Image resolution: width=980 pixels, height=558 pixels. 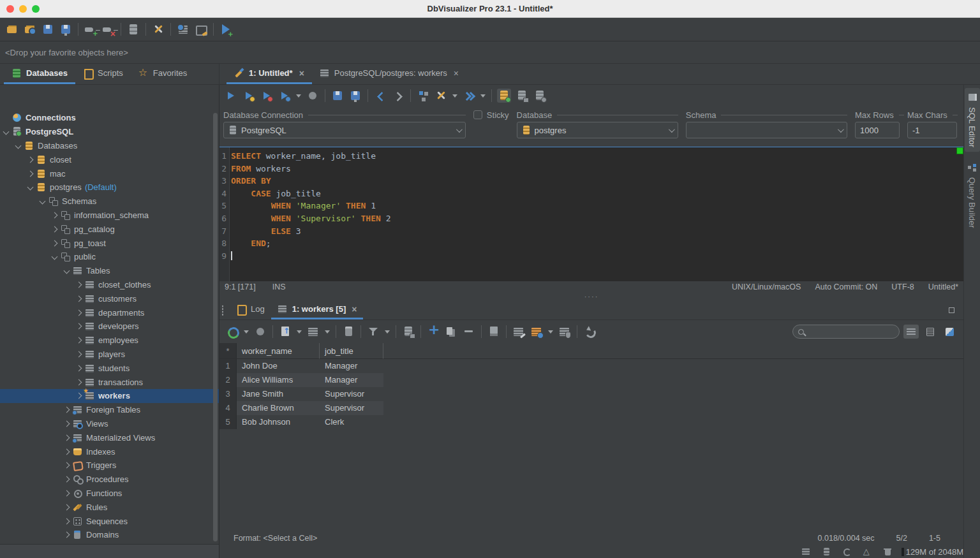 I want to click on side-tab-query-builder: Query Builder, so click(x=972, y=195).